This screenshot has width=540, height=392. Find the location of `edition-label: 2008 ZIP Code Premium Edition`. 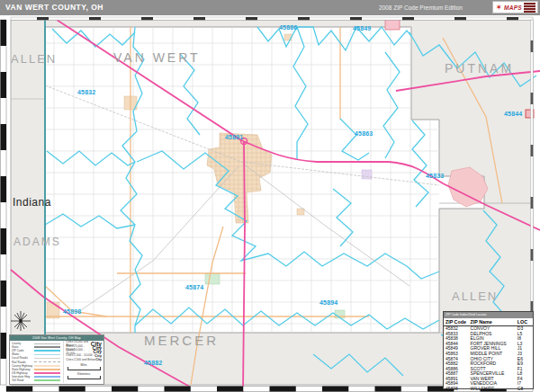

edition-label: 2008 ZIP Code Premium Edition is located at coordinates (421, 7).